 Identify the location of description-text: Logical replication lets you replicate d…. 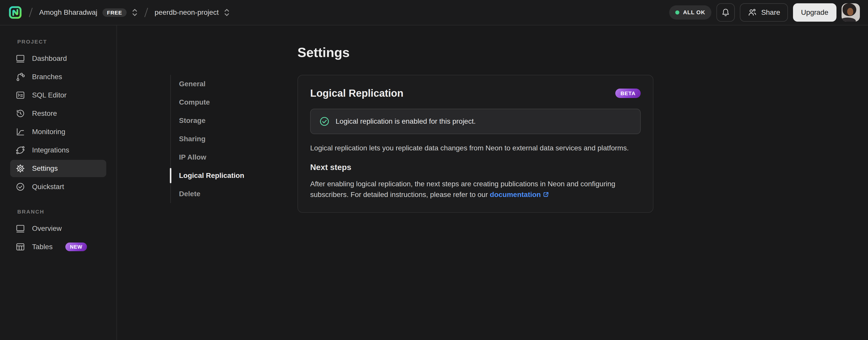
(475, 148).